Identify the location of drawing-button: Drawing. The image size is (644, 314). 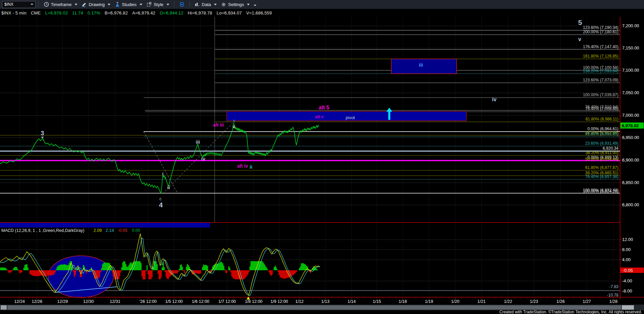
(96, 4).